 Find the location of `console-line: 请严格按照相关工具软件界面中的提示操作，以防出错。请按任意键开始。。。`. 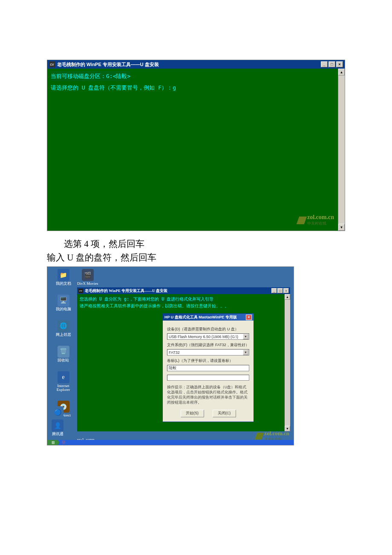

console-line: 请严格按照相关工具软件界面中的提示操作，以防出错。请按任意键开始。。。 is located at coordinates (181, 306).